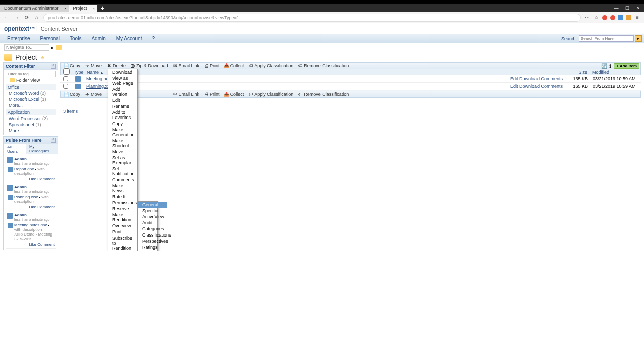  I want to click on sidebar-item: Microsoft Excel (1), so click(31, 99).